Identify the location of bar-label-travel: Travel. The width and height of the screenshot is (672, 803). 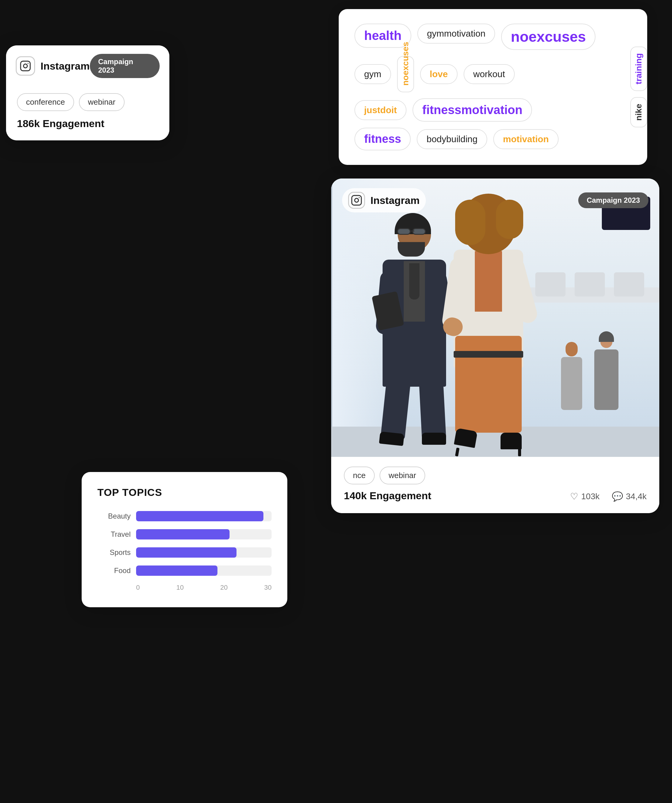
(114, 534).